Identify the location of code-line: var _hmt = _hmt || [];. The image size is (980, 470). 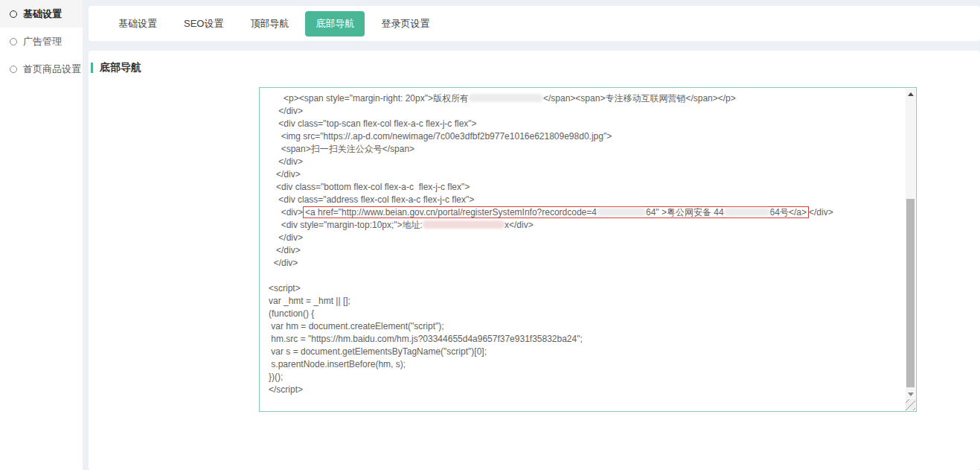
(586, 301).